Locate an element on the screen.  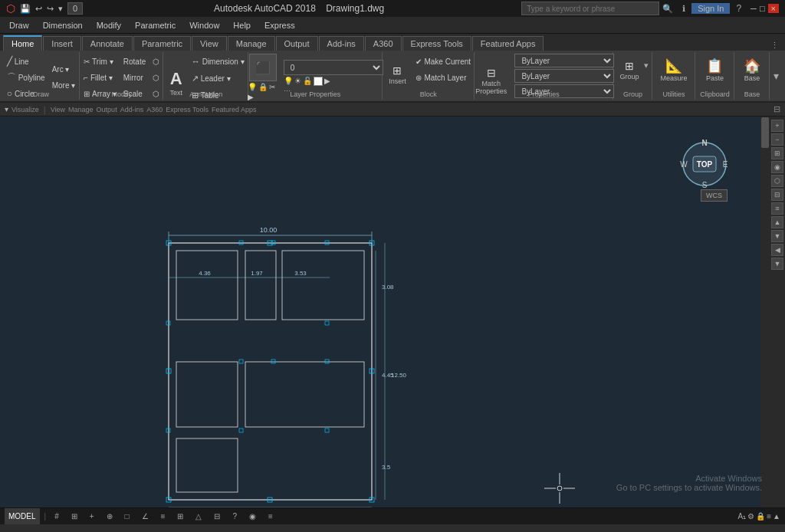
layer-panel-icon: ⬛ is located at coordinates (263, 67).